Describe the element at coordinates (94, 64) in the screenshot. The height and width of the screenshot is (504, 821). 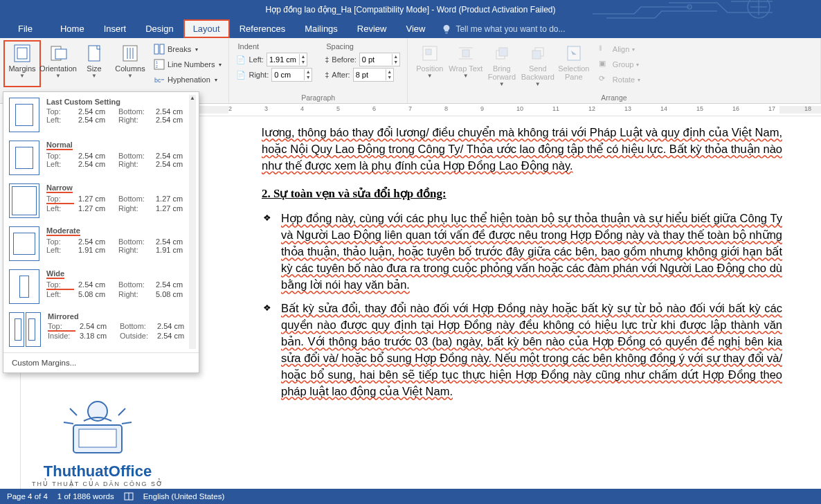
I see `size-button: Size ▼` at that location.